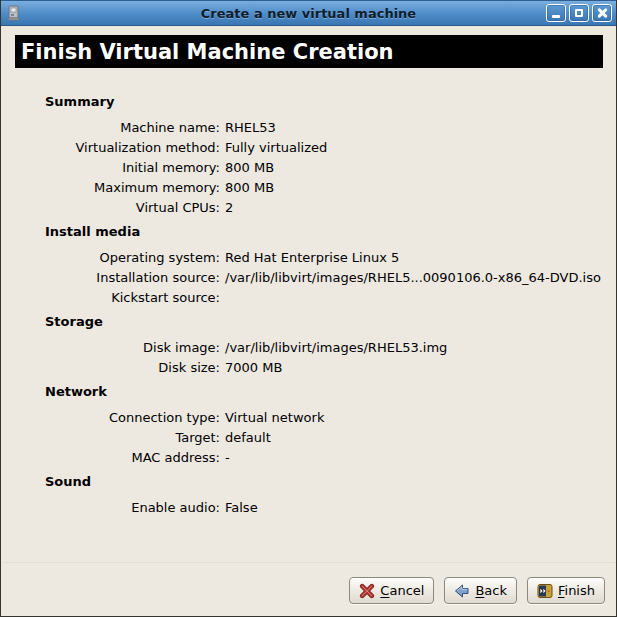 The width and height of the screenshot is (617, 617). I want to click on row-installation-source: Installation source: /var/lib/libvirt/im…, so click(310, 278).